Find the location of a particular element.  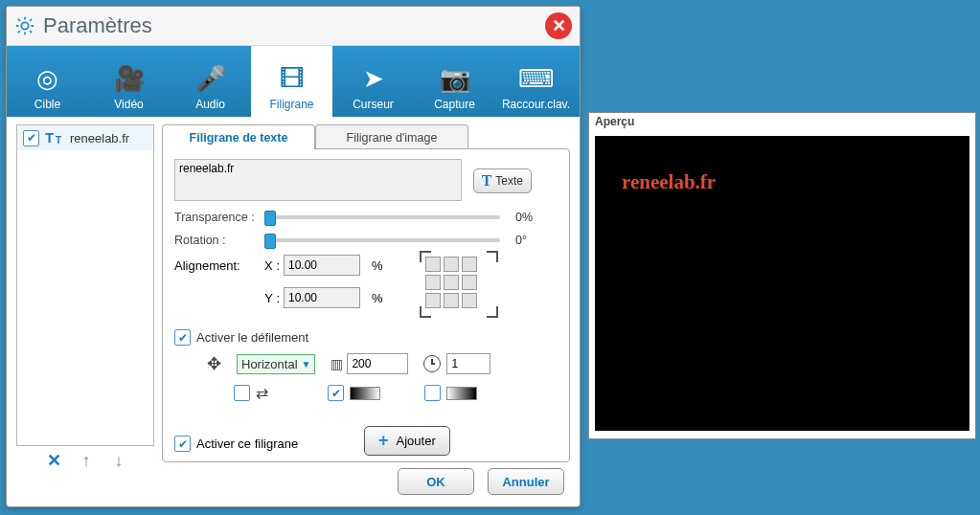

loop-checkbox: ✔ is located at coordinates (241, 392).